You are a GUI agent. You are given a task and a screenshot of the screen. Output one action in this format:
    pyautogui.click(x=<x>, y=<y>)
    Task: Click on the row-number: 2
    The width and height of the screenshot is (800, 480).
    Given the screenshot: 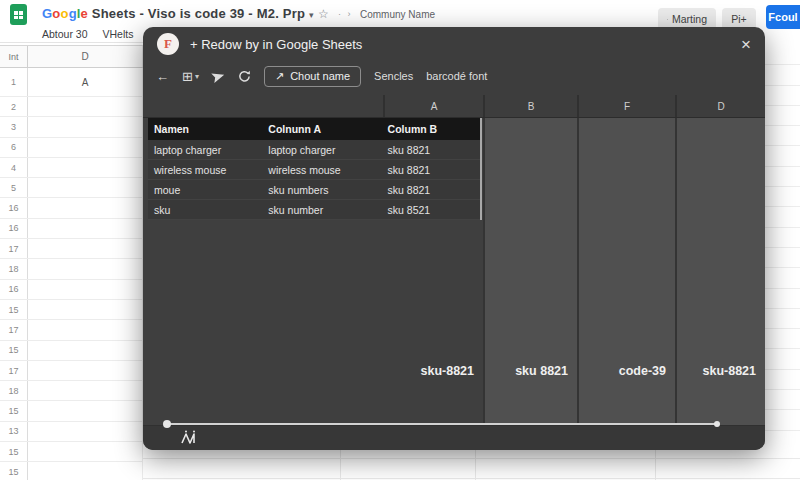 What is the action you would take?
    pyautogui.click(x=14, y=106)
    